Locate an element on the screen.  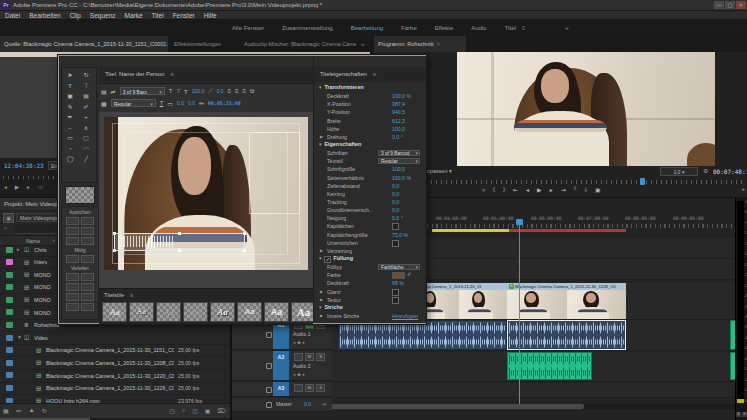
solo-button: S is located at coordinates (320, 388).